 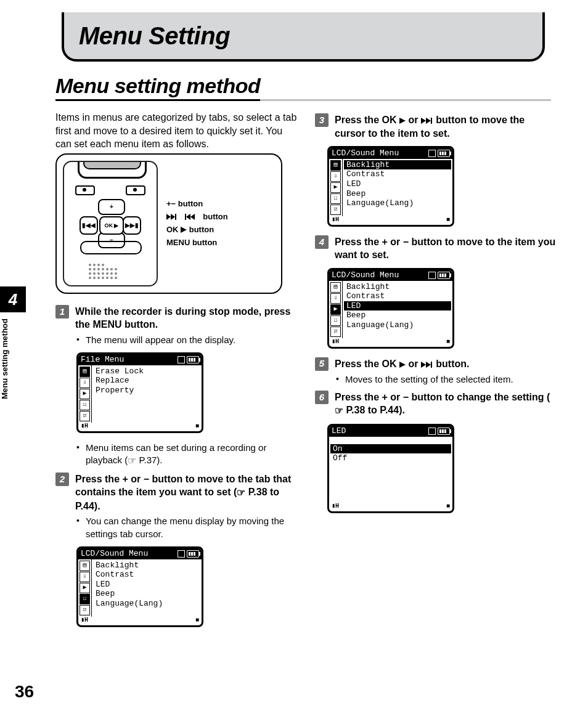 I want to click on step-5-bullet-1: Moves to the setting of the selected ite…, so click(x=446, y=379).